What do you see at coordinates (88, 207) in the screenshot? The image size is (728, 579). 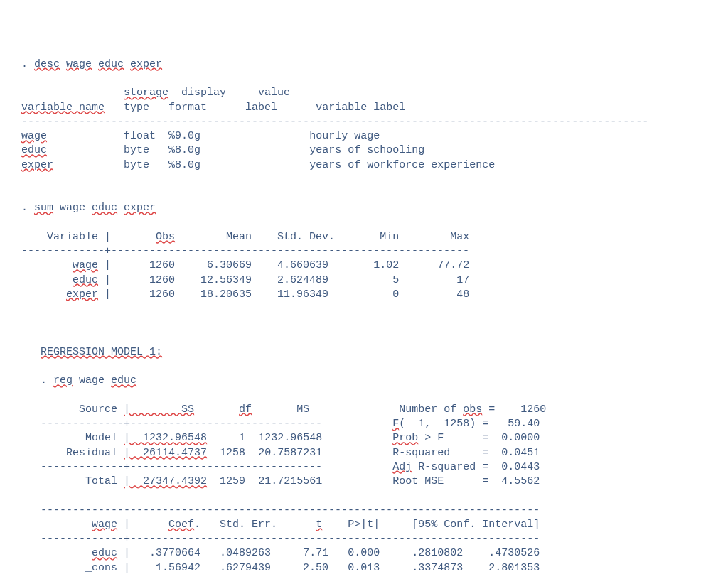 I see `sum-command-line: . sum wage educ exper` at bounding box center [88, 207].